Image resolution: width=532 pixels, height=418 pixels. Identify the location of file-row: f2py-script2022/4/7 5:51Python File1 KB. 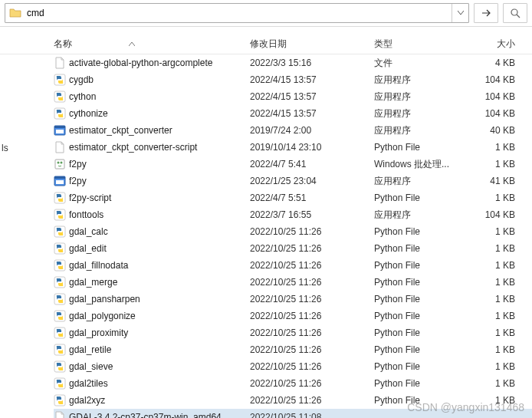
(293, 198).